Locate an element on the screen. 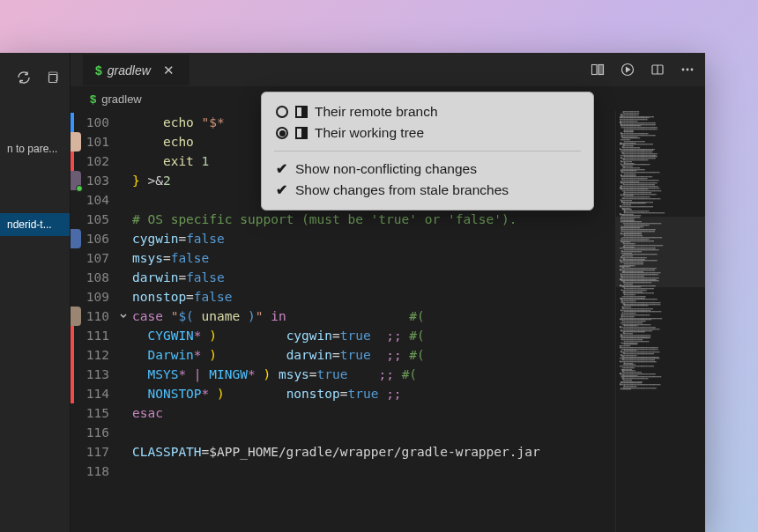 The image size is (758, 532). line-number: 101 is located at coordinates (96, 142).